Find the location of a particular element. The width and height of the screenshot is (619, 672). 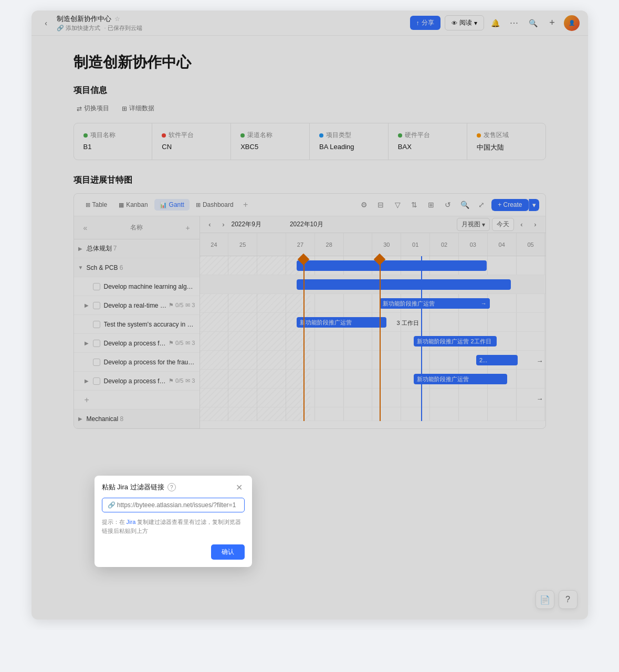

dialog-input-wrap is located at coordinates (173, 508).